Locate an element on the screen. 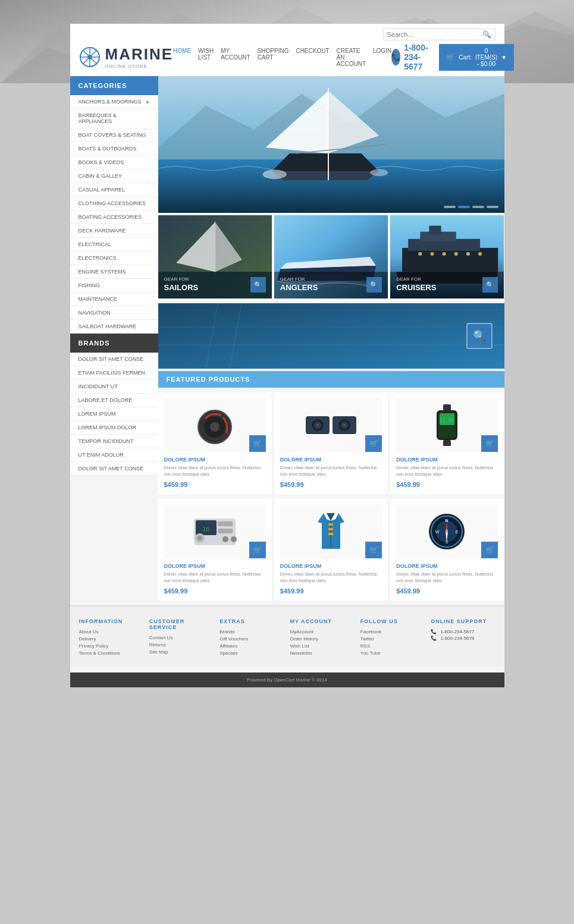 The image size is (574, 924). category-banner-cruisers: GEAR FOR CRUISERS 🔍 is located at coordinates (447, 257).